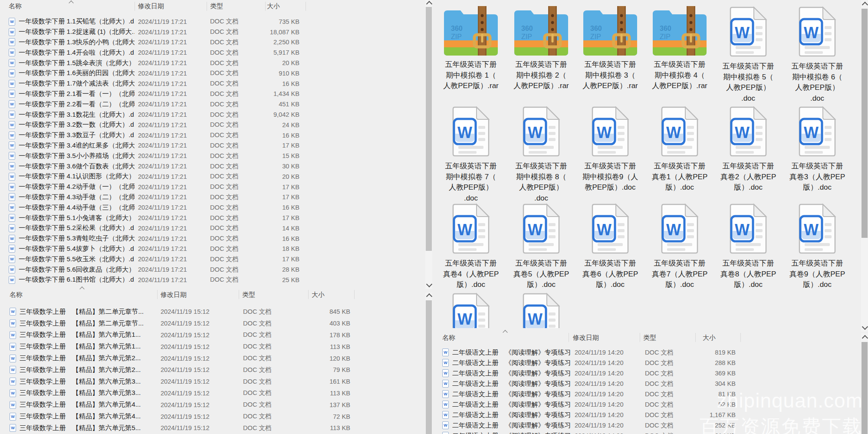 The width and height of the screenshot is (868, 434). What do you see at coordinates (680, 247) in the screenshot?
I see `word-file-item: W 五年级英语下册 真卷7（人教PEP 版）.doc` at bounding box center [680, 247].